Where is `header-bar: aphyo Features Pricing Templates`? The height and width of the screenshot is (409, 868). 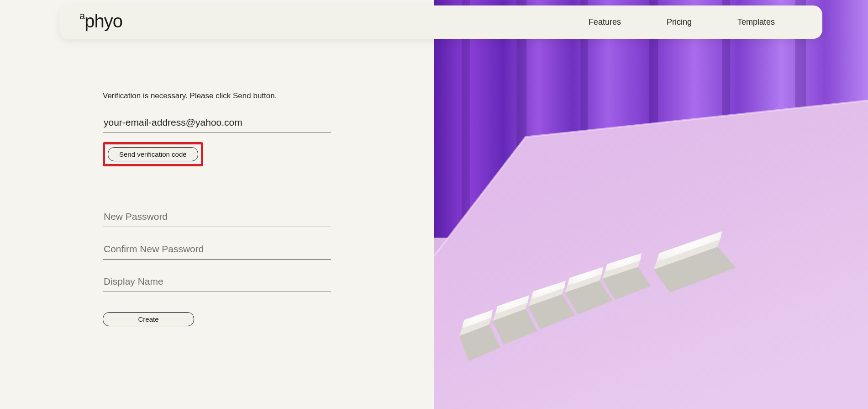
header-bar: aphyo Features Pricing Templates is located at coordinates (441, 22).